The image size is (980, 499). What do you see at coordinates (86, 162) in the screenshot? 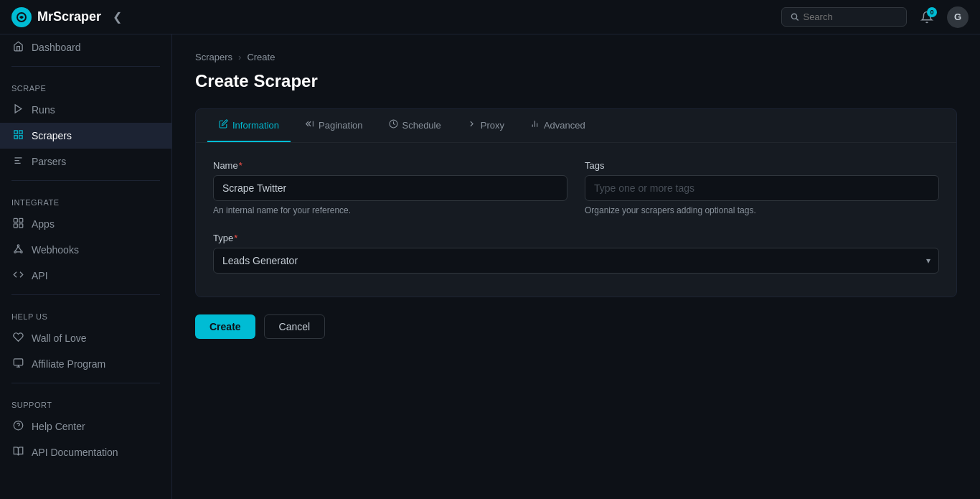
I see `sidebar-item-parsers: Parsers` at bounding box center [86, 162].